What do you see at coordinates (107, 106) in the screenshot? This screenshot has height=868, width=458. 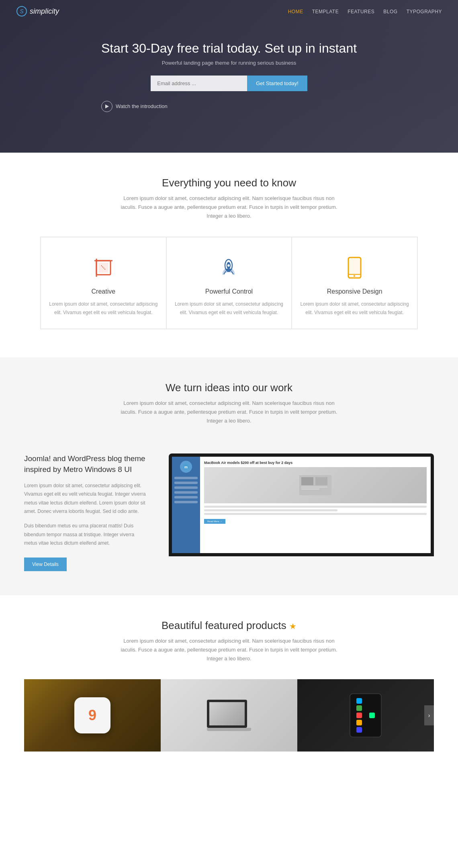 I see `play-icon` at bounding box center [107, 106].